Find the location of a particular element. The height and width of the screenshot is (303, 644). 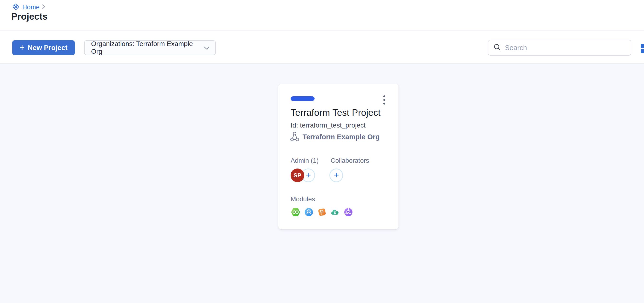

modules-label: Modules is located at coordinates (303, 199).